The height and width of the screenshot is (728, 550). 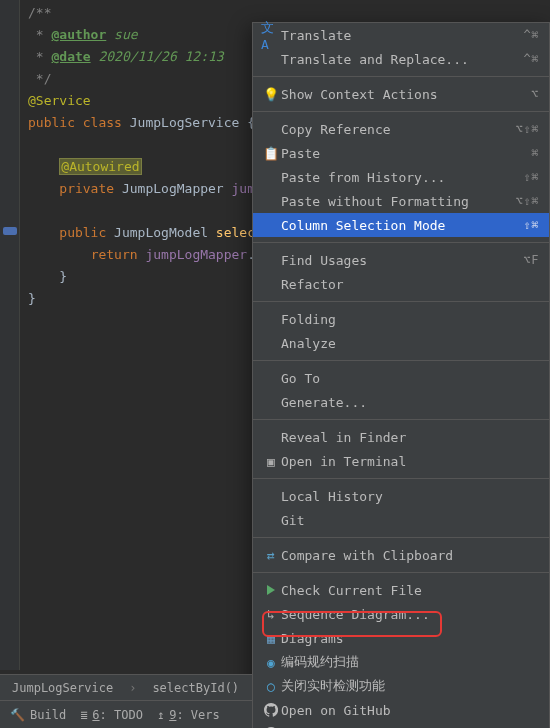 What do you see at coordinates (401, 177) in the screenshot?
I see `menu-item-paste-history: Paste from History... ⇧⌘` at bounding box center [401, 177].